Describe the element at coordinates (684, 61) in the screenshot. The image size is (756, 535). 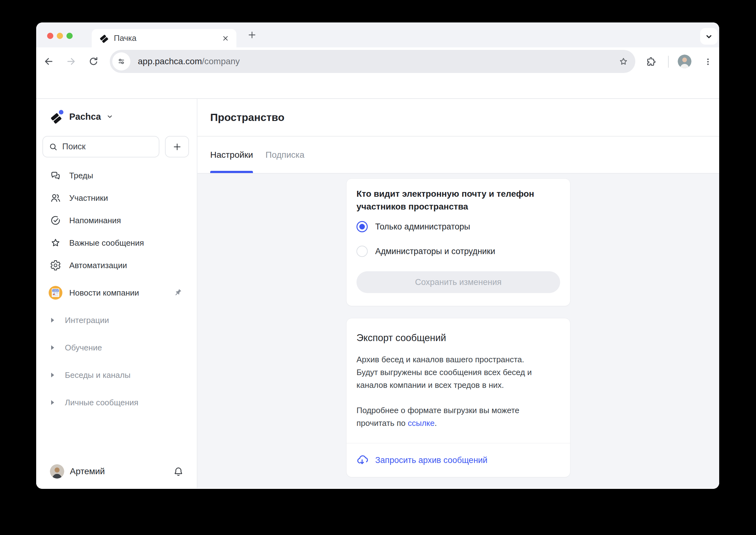
I see `profile-photo-icon` at that location.